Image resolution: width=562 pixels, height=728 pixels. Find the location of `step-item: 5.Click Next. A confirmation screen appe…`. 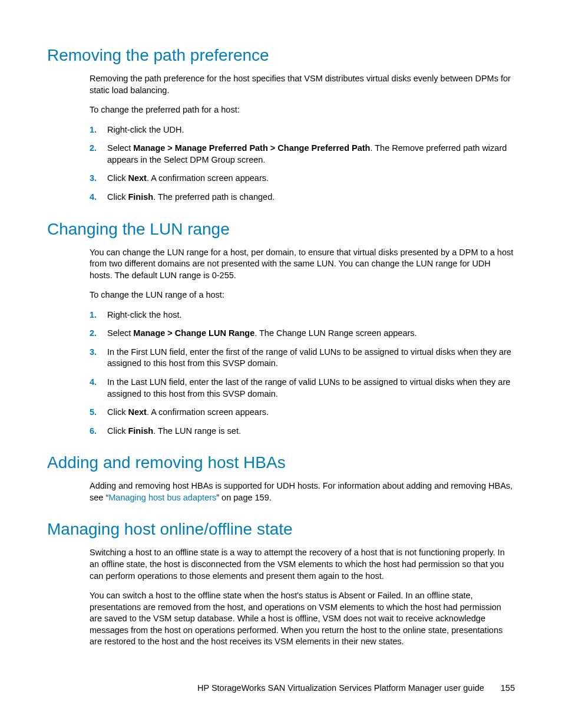

step-item: 5.Click Next. A confirmation screen appe… is located at coordinates (302, 413).